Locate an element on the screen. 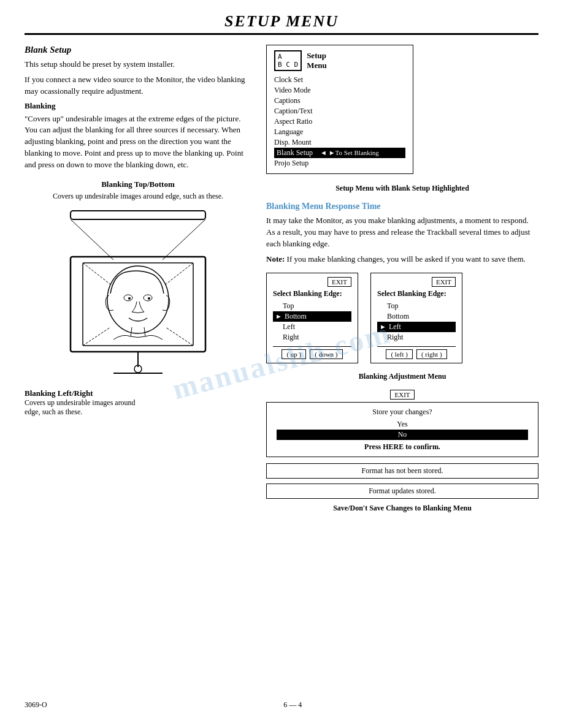 This screenshot has height=728, width=563. page-footer: 3069-O 6 — 4 is located at coordinates (282, 705).